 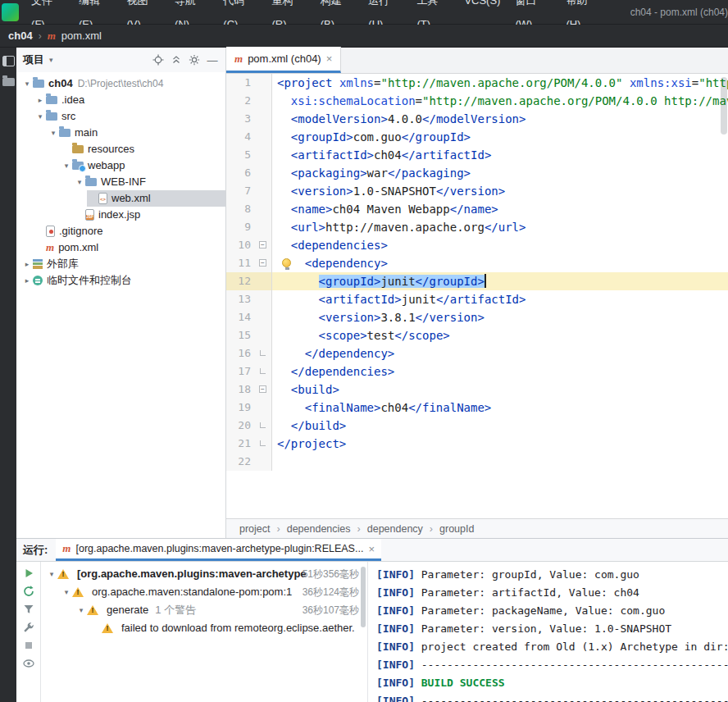 What do you see at coordinates (500, 317) in the screenshot?
I see `code-text: <version>3.8.1</version>` at bounding box center [500, 317].